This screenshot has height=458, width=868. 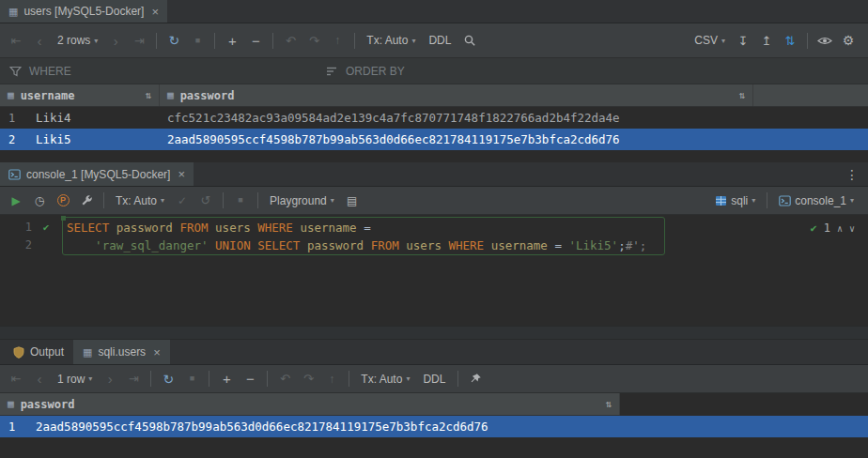 What do you see at coordinates (15, 175) in the screenshot?
I see `console-icon` at bounding box center [15, 175].